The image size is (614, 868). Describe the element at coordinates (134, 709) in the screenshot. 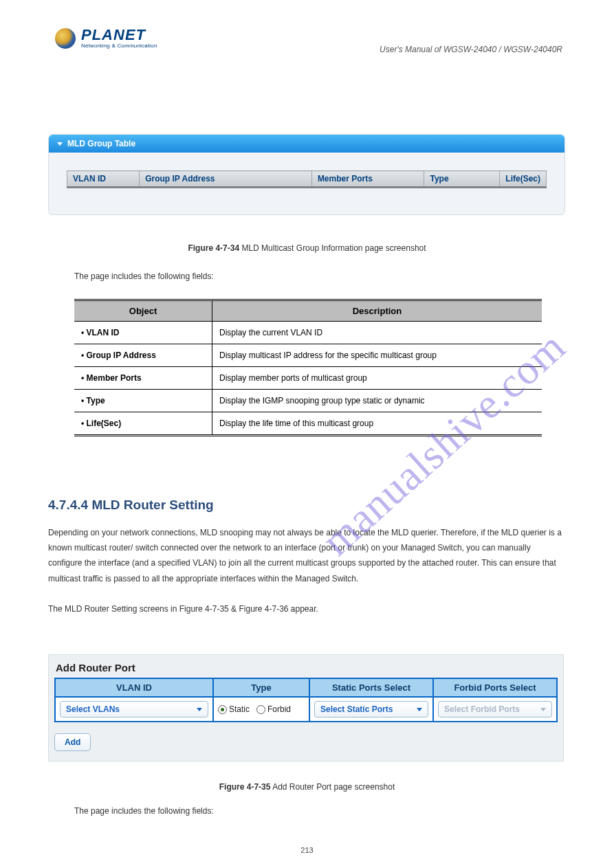

I see `select-vlans-dropdown: Select VLANs` at that location.